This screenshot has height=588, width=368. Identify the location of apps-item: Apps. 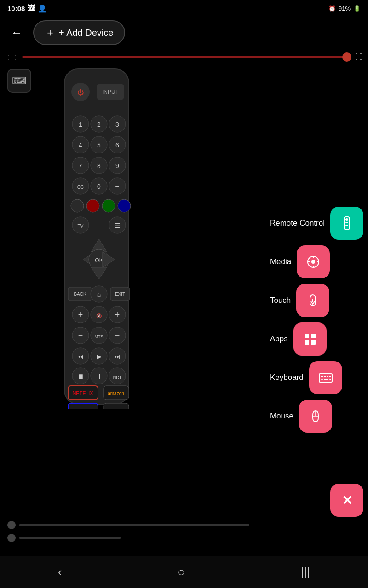
(316, 339).